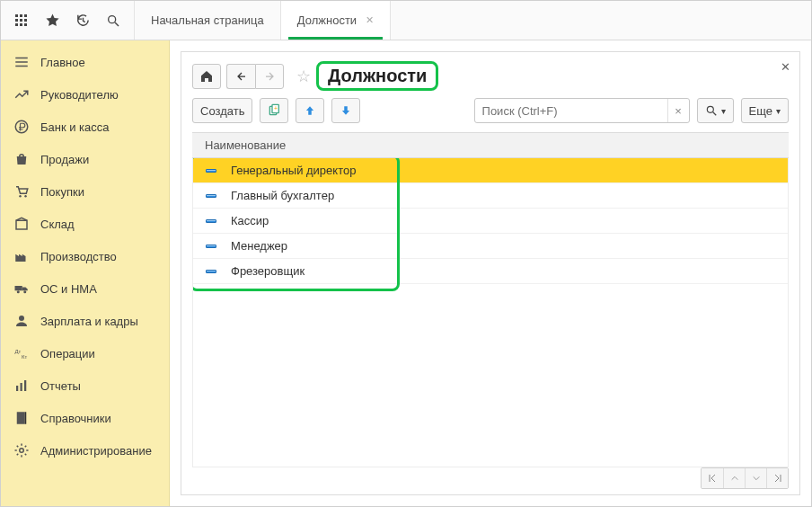 This screenshot has height=507, width=812. Describe the element at coordinates (84, 159) in the screenshot. I see `sidebar-item-sales: Продажи` at that location.